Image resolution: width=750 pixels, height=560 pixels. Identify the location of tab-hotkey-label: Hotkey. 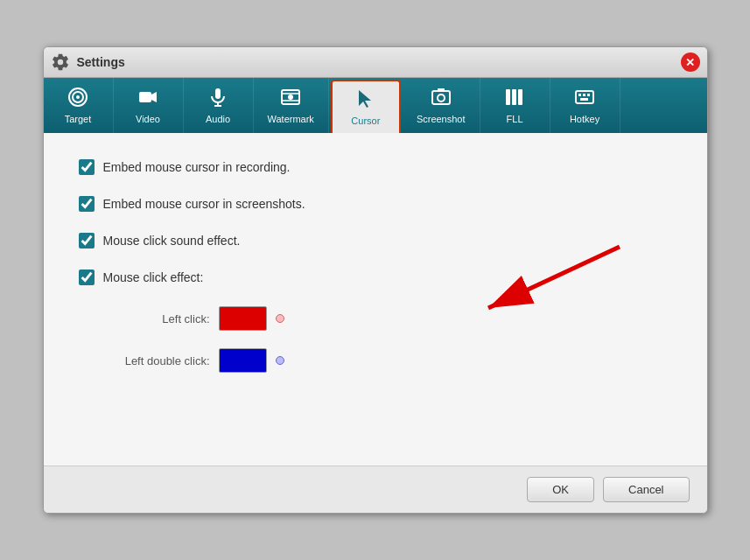
(585, 119).